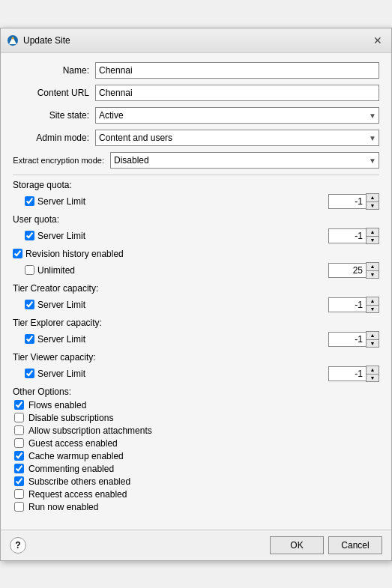 This screenshot has width=392, height=588. I want to click on user-quota-checkbox, so click(30, 235).